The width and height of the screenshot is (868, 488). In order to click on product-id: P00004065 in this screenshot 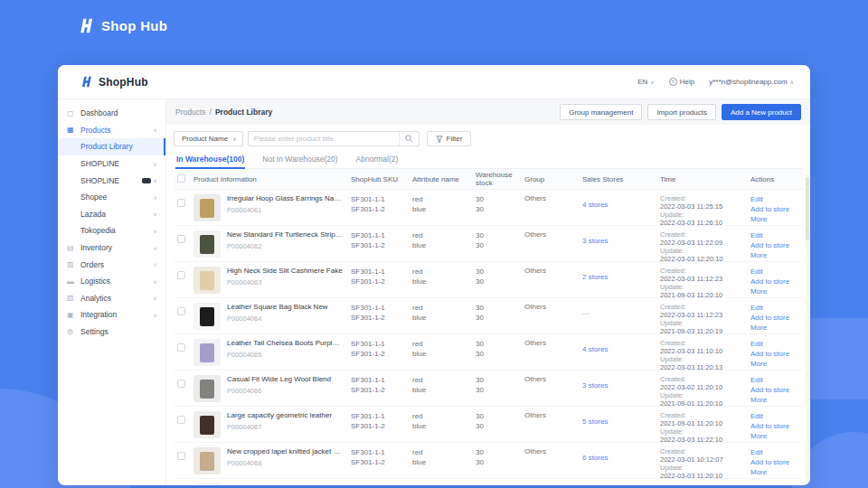, I will do `click(285, 354)`.